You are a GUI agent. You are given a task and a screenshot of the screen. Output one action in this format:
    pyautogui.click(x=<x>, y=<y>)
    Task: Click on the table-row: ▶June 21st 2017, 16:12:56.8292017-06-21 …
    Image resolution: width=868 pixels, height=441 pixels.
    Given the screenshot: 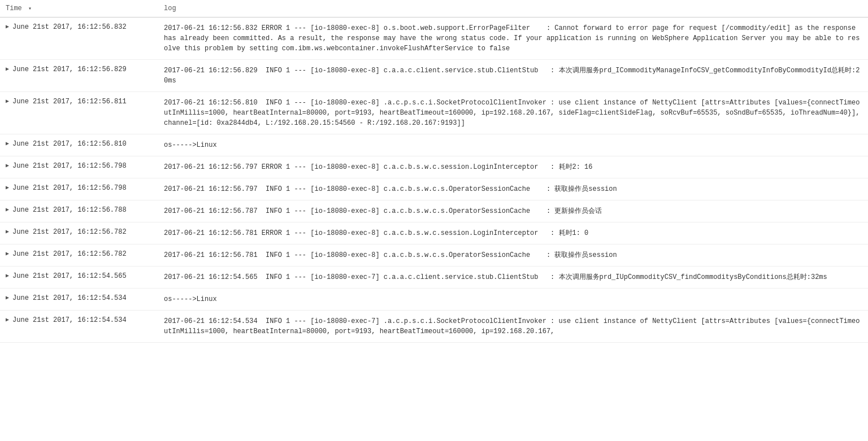 What is the action you would take?
    pyautogui.click(x=434, y=76)
    